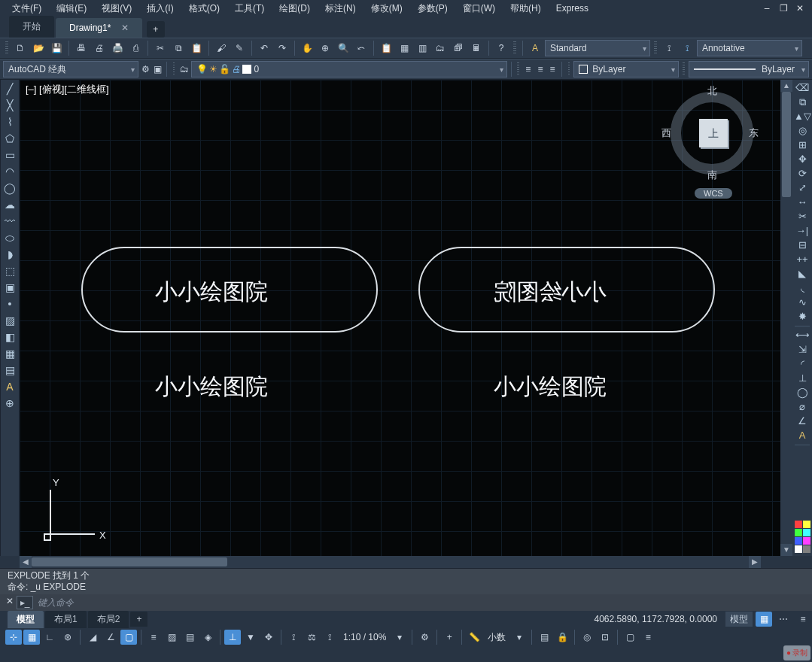  I want to click on match-prop-icon: 🖌, so click(221, 48).